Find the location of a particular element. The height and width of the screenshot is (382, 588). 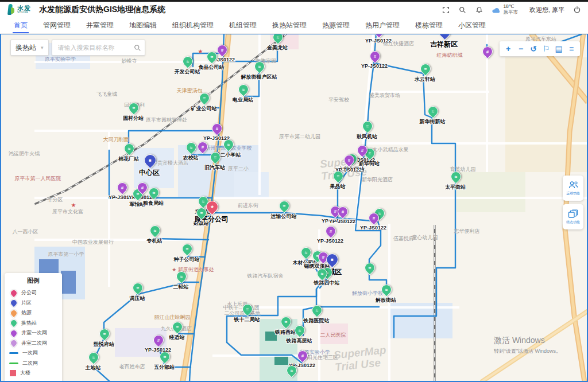

nav-tab-热源管理: 热源管理 is located at coordinates (336, 25).